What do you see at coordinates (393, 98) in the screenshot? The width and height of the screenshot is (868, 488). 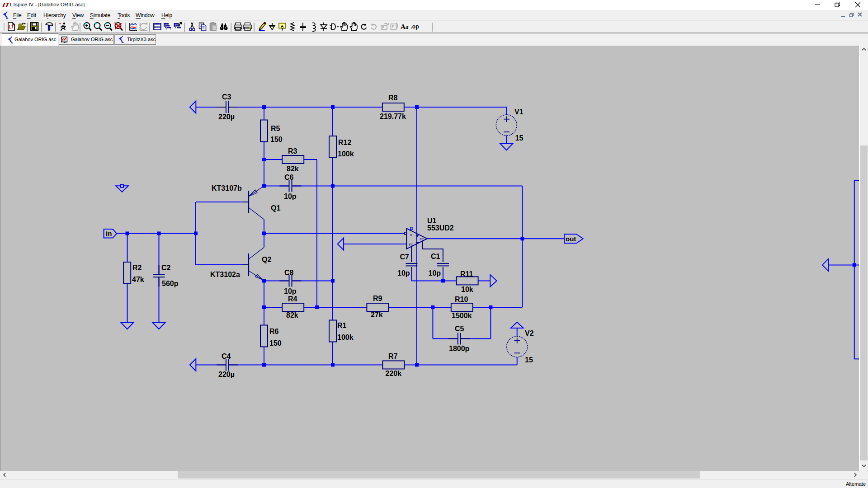 I see `svg-text: R8` at bounding box center [393, 98].